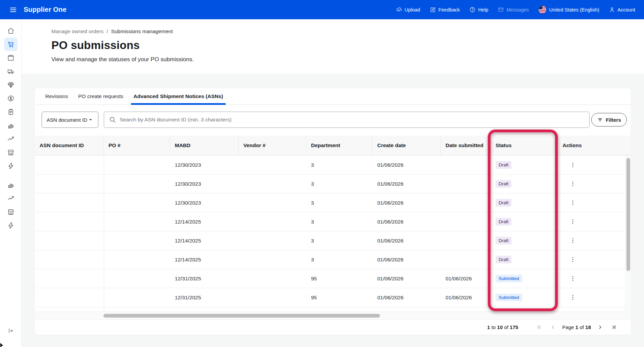  I want to click on sidebar-expand-icon, so click(11, 331).